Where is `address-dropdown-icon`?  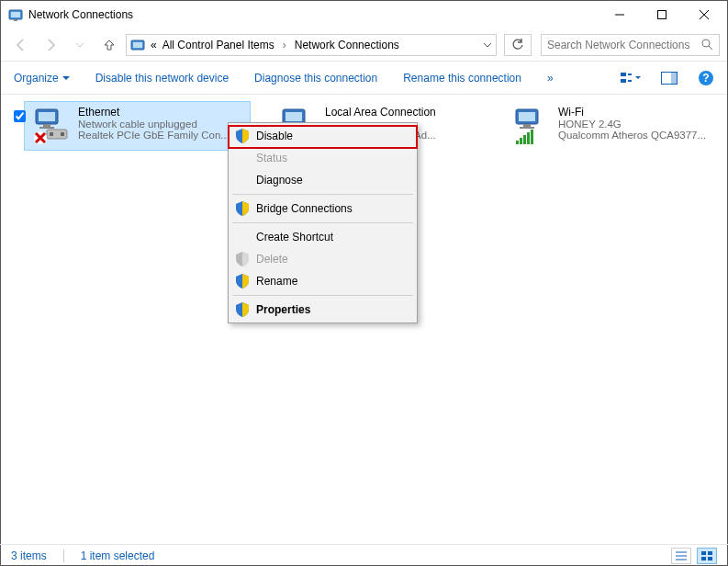
address-dropdown-icon is located at coordinates (487, 45).